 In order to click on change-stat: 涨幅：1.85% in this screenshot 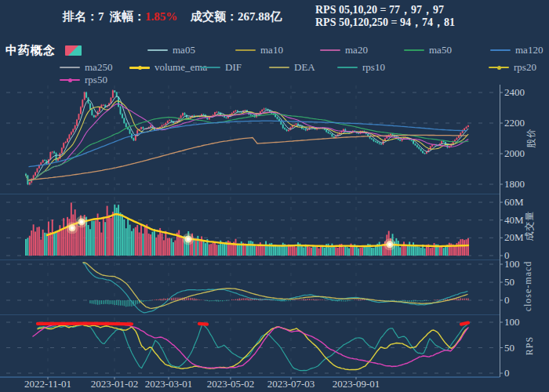, I will do `click(144, 17)`.